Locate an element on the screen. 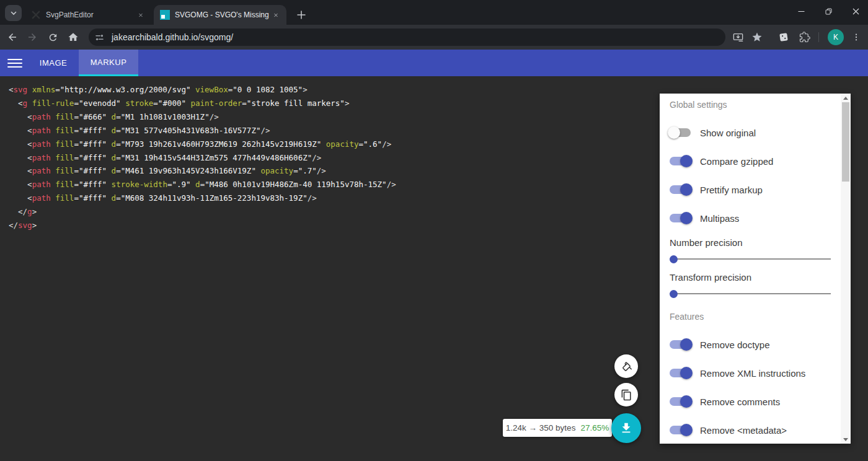 The height and width of the screenshot is (461, 868). extensions-button is located at coordinates (805, 37).